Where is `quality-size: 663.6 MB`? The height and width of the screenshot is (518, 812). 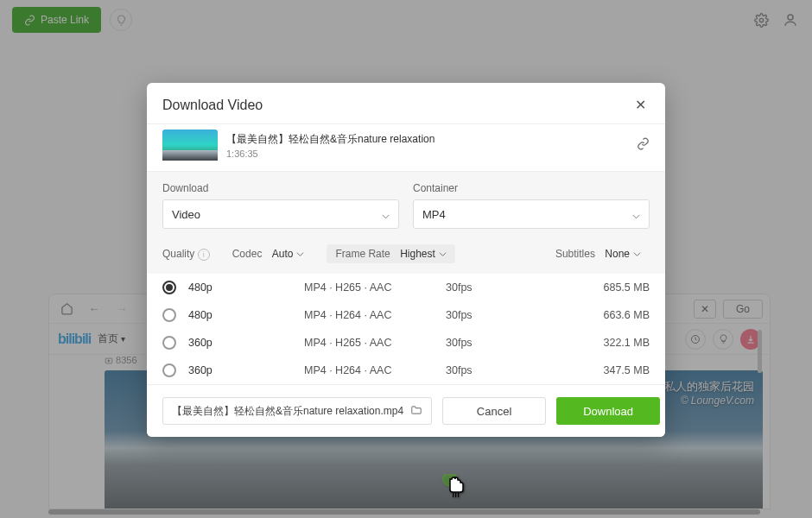
quality-size: 663.6 MB is located at coordinates (626, 315).